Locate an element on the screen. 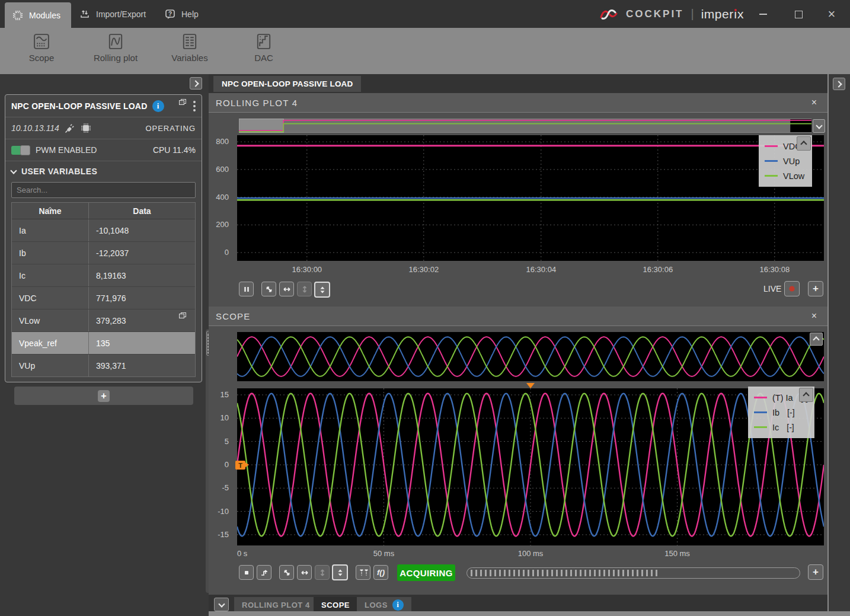 This screenshot has width=850, height=616. ribbon-item-dac: DAC is located at coordinates (264, 47).